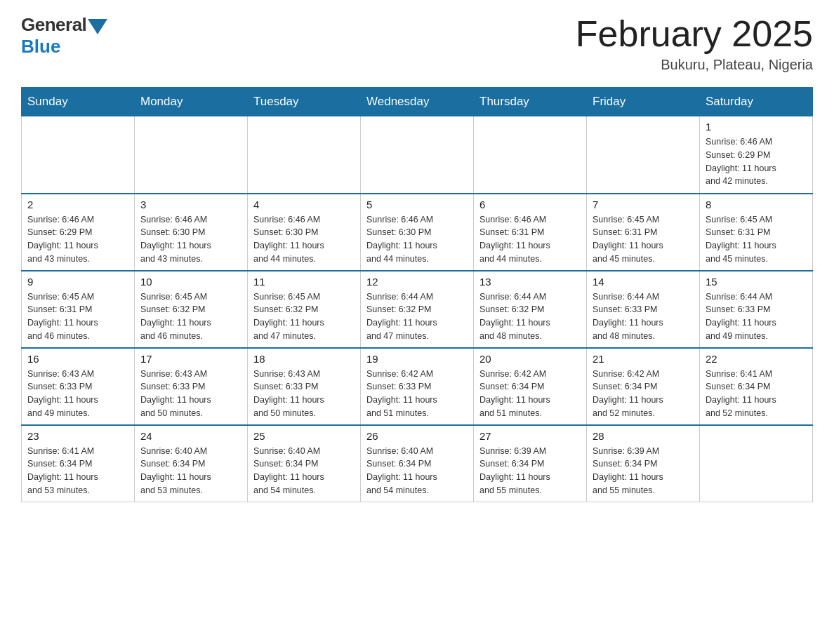 The height and width of the screenshot is (644, 834). What do you see at coordinates (757, 155) in the screenshot?
I see `calendar-cell: 1Sunrise: 6:46 AM Sunset: 6:29 PM Daylig…` at bounding box center [757, 155].